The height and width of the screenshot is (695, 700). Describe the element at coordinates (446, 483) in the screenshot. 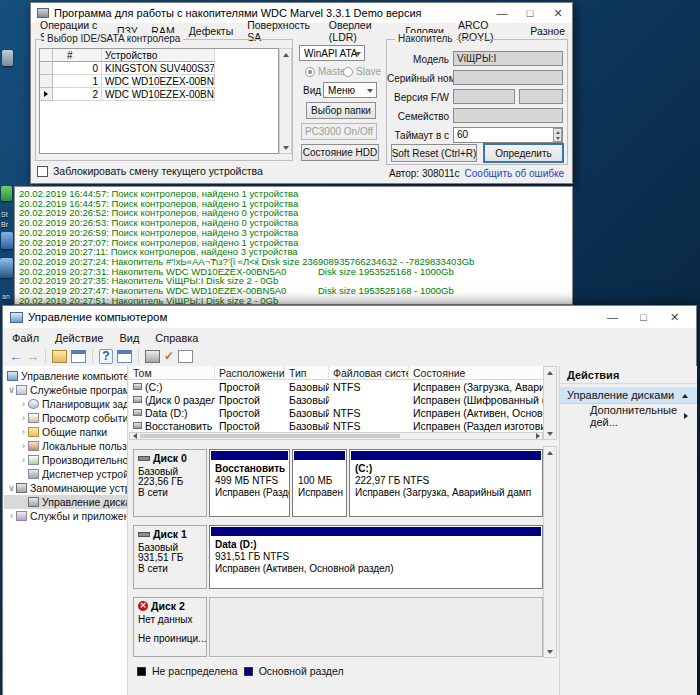

I see `partition-c: (C:) 222,97 ГБ NTFS Исправен (Загрузка, …` at that location.